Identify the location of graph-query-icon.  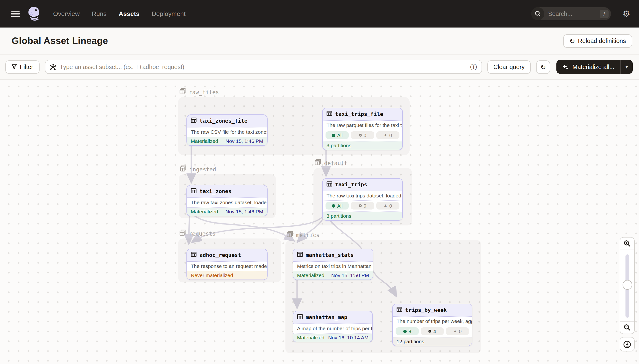
(53, 67).